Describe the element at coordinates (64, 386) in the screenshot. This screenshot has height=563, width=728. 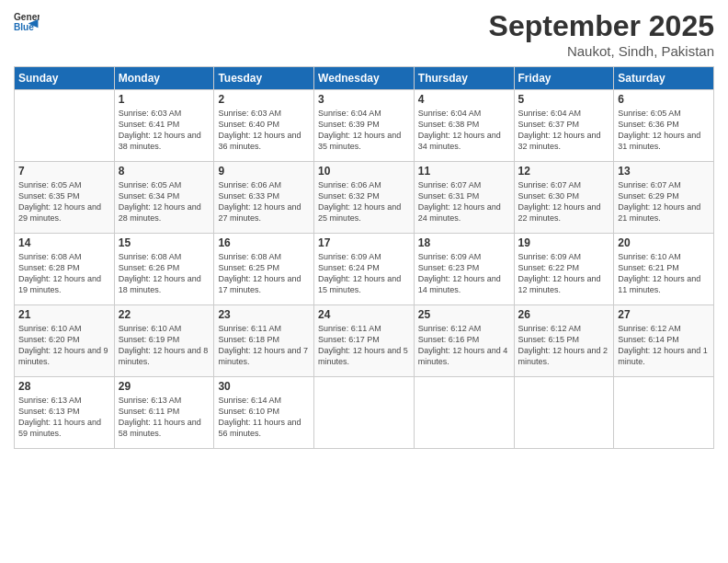
I see `day-number: 28` at that location.